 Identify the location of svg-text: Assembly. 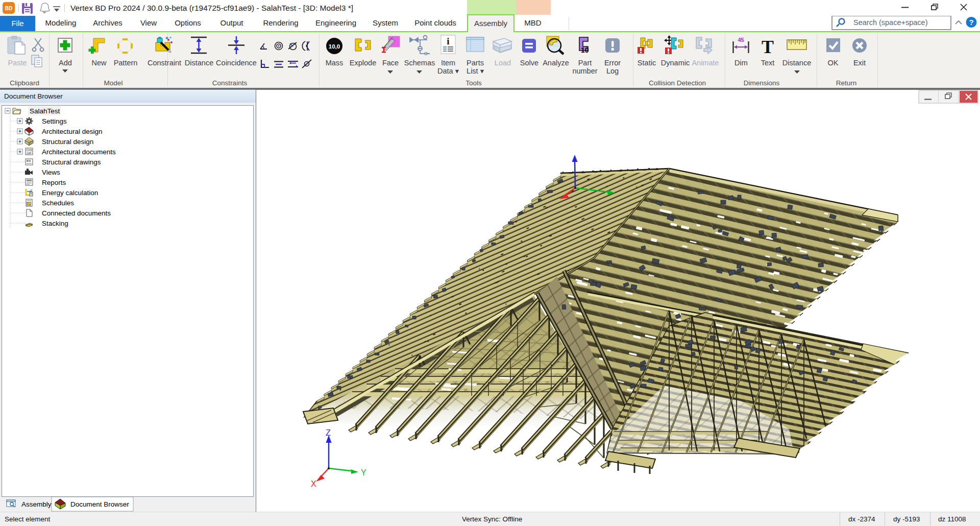
(37, 505).